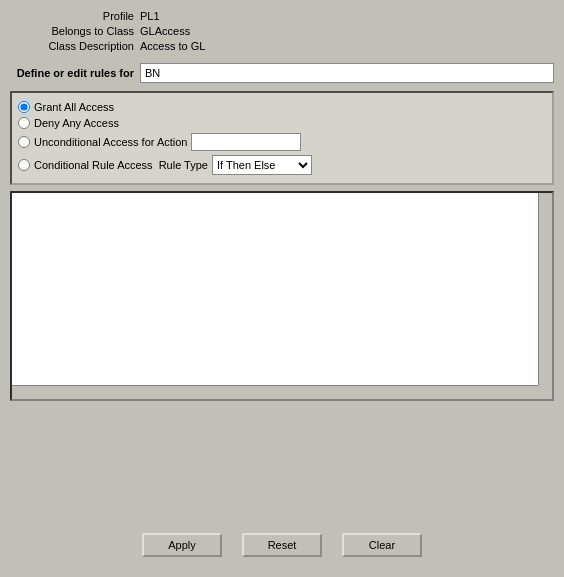 The image size is (564, 577). I want to click on belongs-class-row: Belongs to Class GLAccess, so click(282, 31).